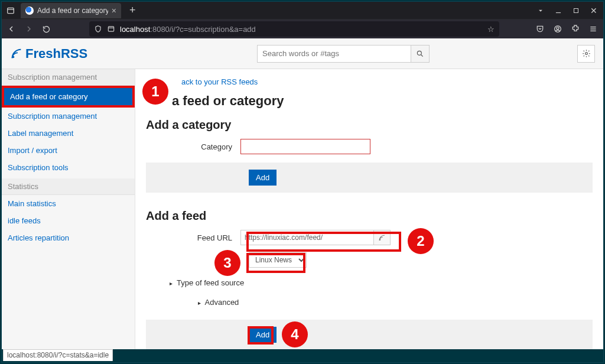 The height and width of the screenshot is (364, 605). What do you see at coordinates (302, 54) in the screenshot?
I see `app-header: FreshRSS` at bounding box center [302, 54].